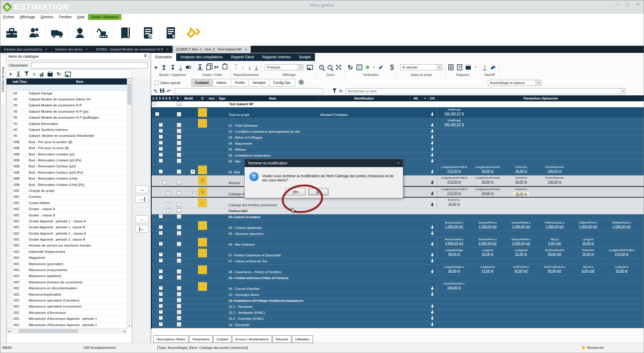  I want to click on detail-tab-r-sum-: Résumé, so click(282, 339).